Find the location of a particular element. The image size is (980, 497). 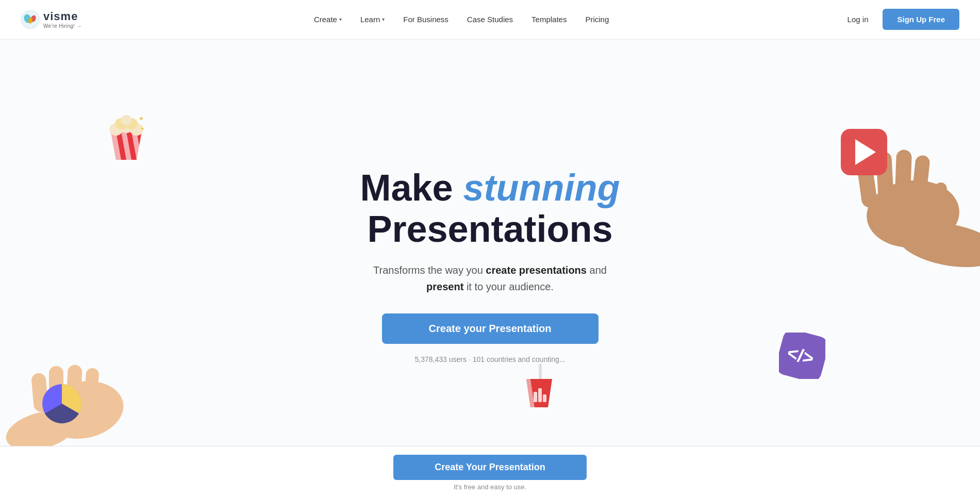

popcorn-decoration: ✦ ✦ is located at coordinates (126, 134).